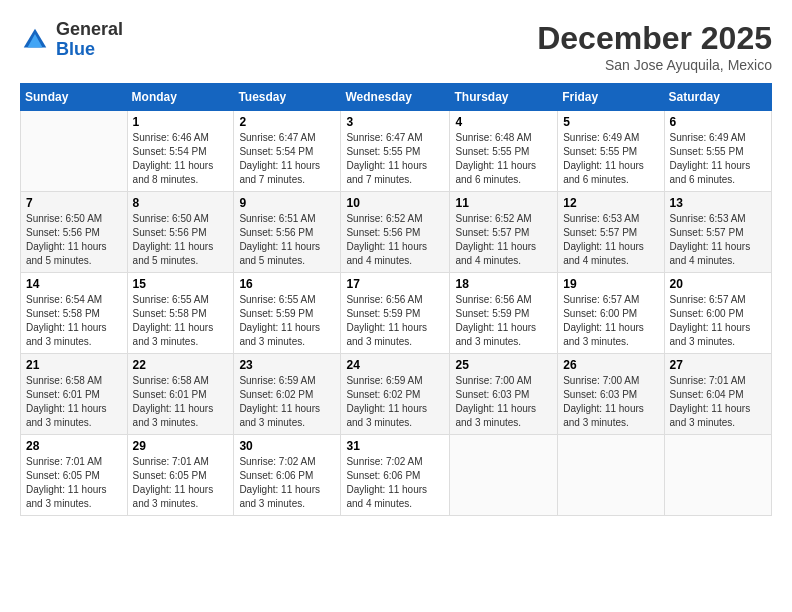 This screenshot has width=792, height=612. I want to click on calendar-cell: 28 Sunrise: 7:01 AMSunset: 6:05 PMDaylig…, so click(74, 476).